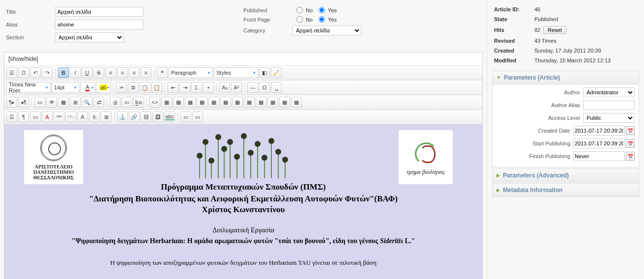 This screenshot has width=644, height=279. Describe the element at coordinates (89, 37) in the screenshot. I see `section-select: Αρχική σελίδα` at that location.